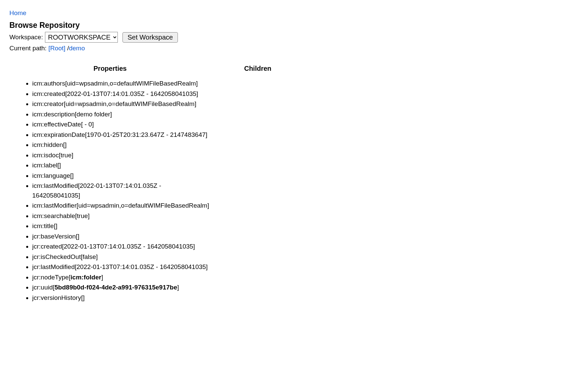 The width and height of the screenshot is (588, 375). I want to click on workspace-label: Workspace:, so click(26, 37).